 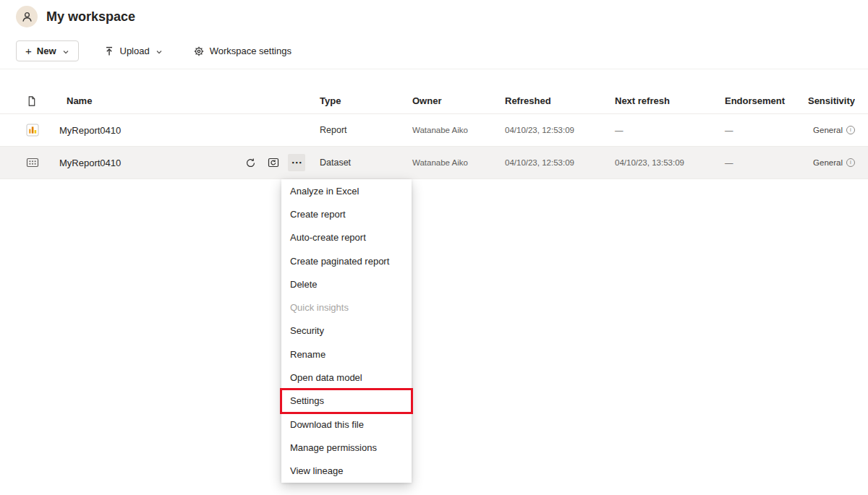 I want to click on workspace-settings-button: Workspace settings, so click(x=242, y=51).